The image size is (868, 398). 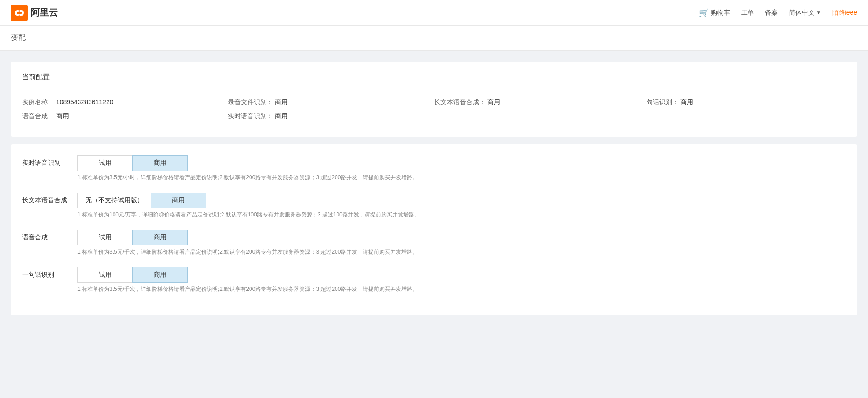 I want to click on current-config-title: 当前配置, so click(x=434, y=81).